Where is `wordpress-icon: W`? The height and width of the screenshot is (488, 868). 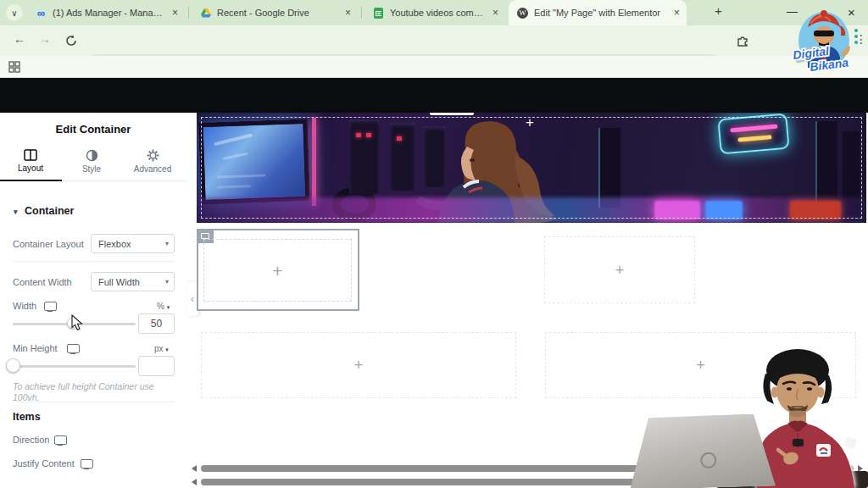
wordpress-icon: W is located at coordinates (522, 14).